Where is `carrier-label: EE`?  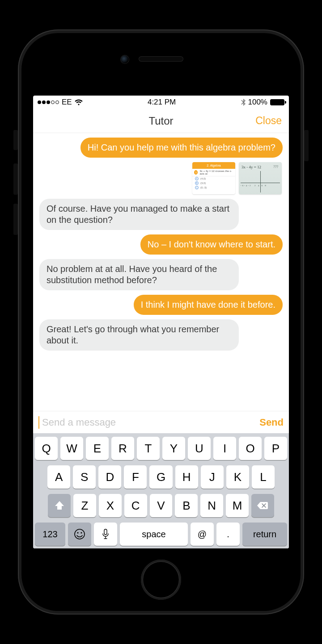
carrier-label: EE is located at coordinates (67, 102).